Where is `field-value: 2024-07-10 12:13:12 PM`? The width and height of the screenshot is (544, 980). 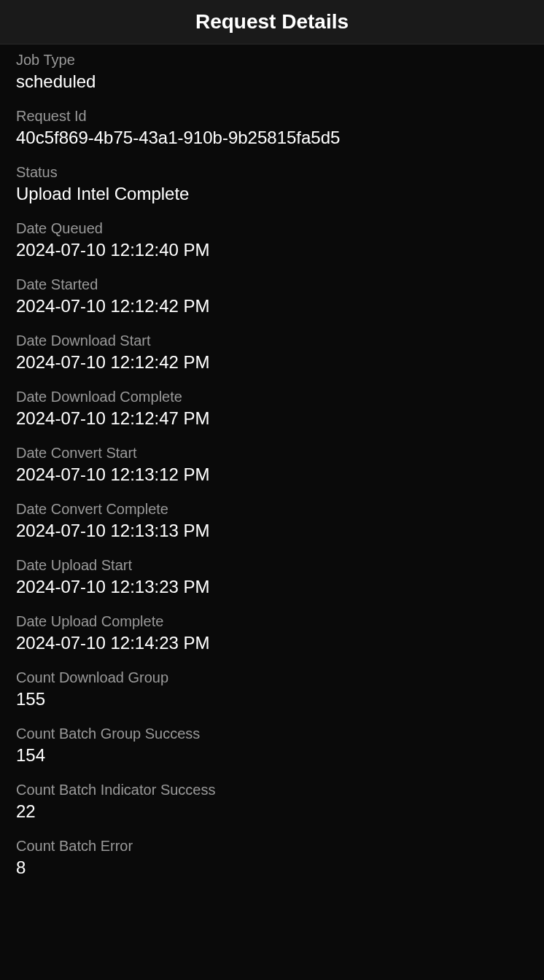 field-value: 2024-07-10 12:13:12 PM is located at coordinates (272, 475).